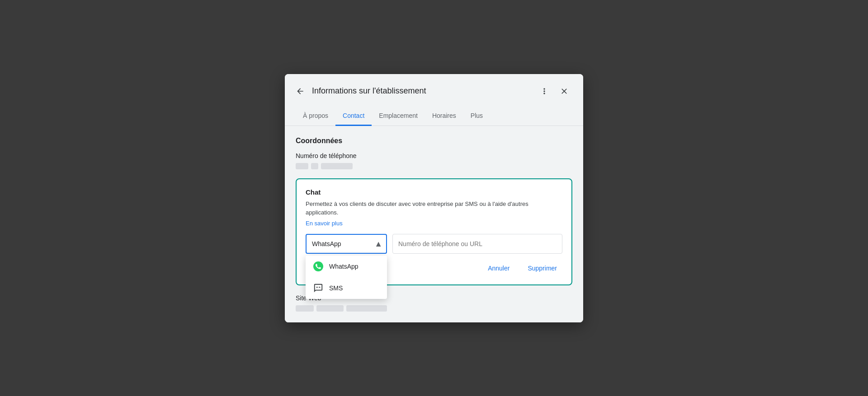 This screenshot has height=396, width=868. Describe the element at coordinates (476, 116) in the screenshot. I see `tab-plus: Plus` at that location.